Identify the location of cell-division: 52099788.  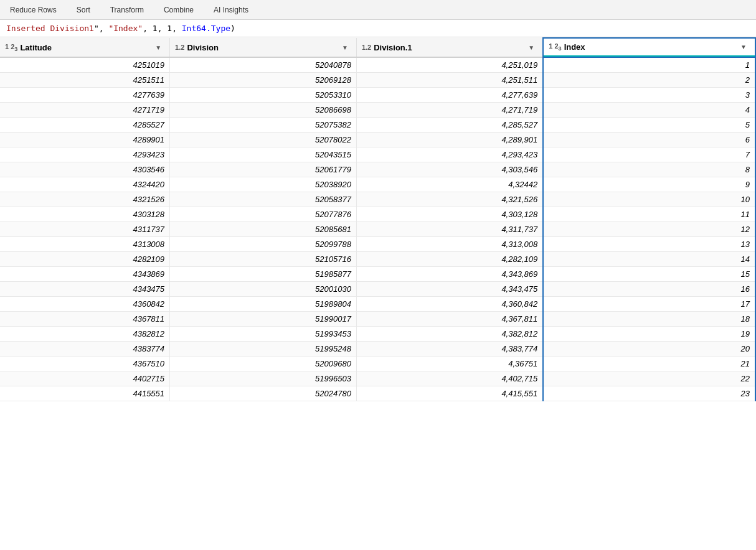
(263, 245).